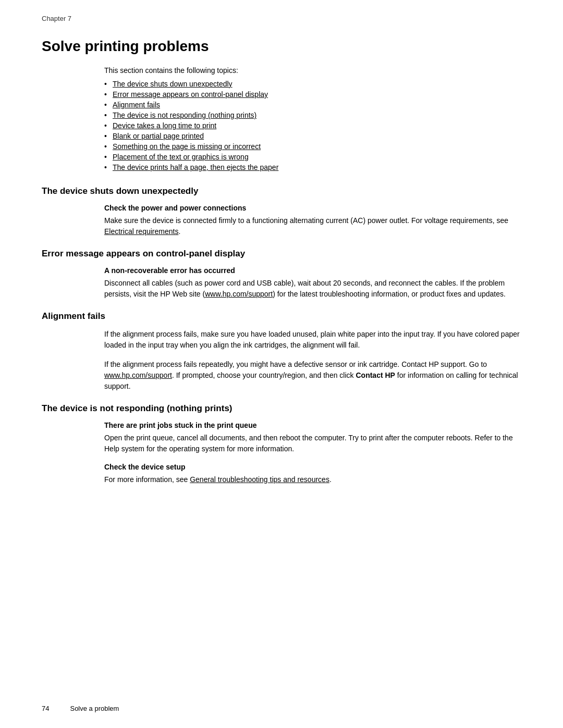 This screenshot has height=728, width=563. I want to click on body-alignment-2: If the alignment process fails repeatedl…, so click(313, 375).